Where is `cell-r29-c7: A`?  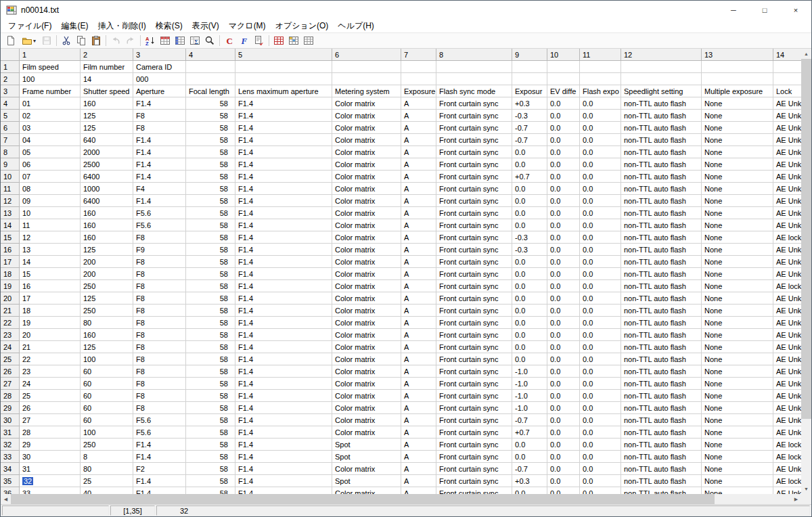 cell-r29-c7: A is located at coordinates (419, 408).